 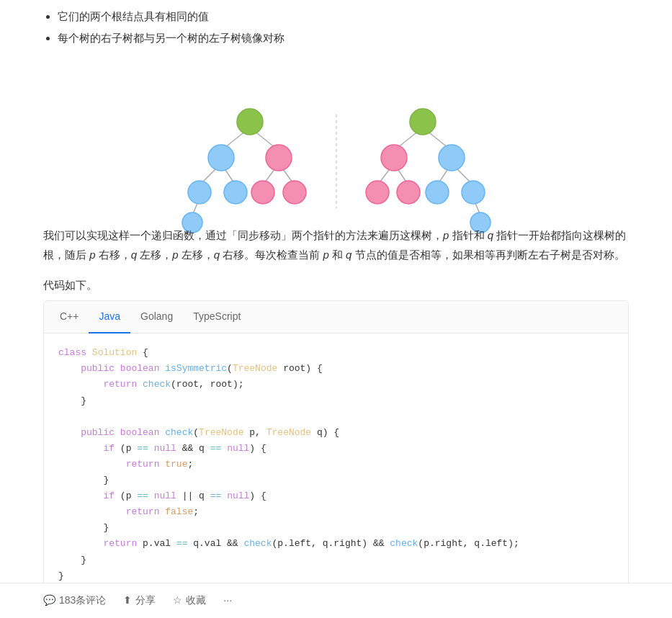 I want to click on share-icon: ⬆, so click(x=127, y=601).